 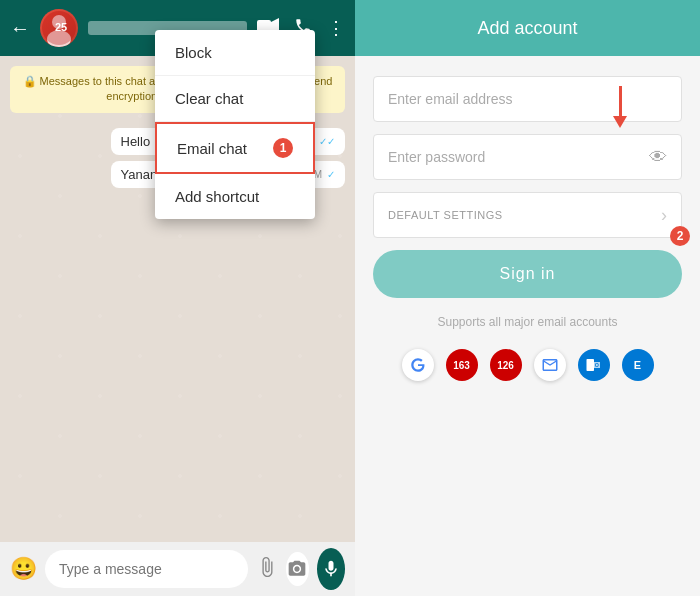 I want to click on mic-button, so click(x=331, y=569).